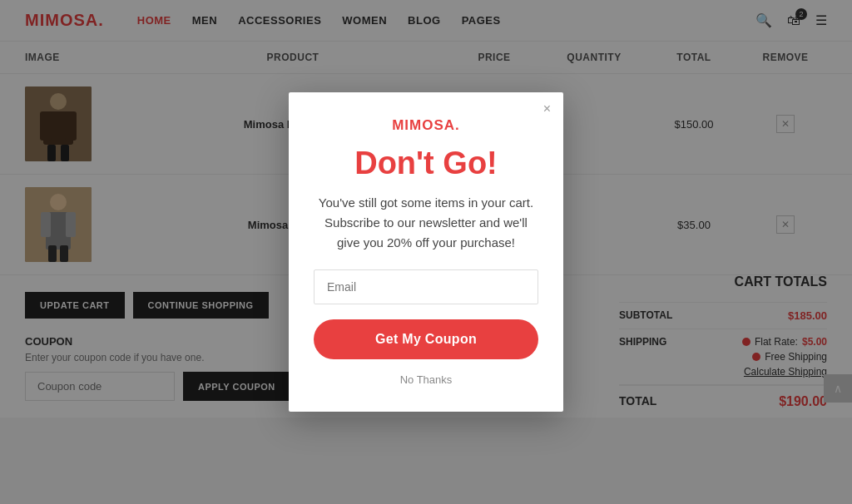 The width and height of the screenshot is (852, 504). Describe the element at coordinates (426, 164) in the screenshot. I see `modal-headline: Don't Go!` at that location.